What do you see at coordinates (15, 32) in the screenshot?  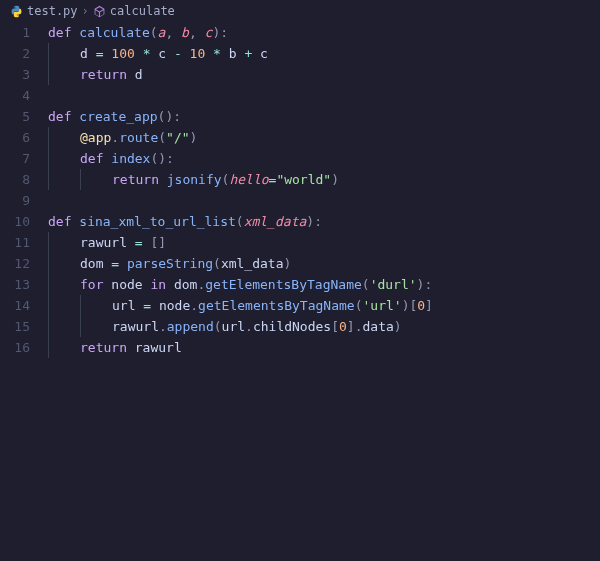 I see `line-number: 1` at bounding box center [15, 32].